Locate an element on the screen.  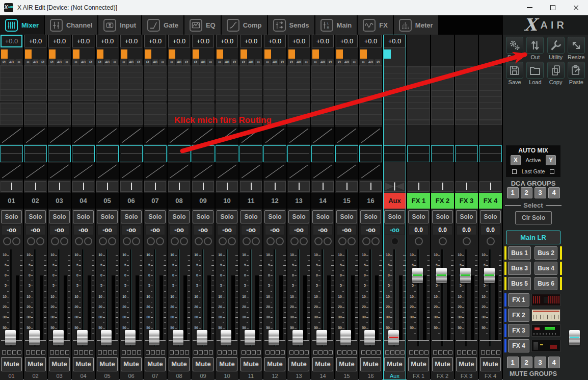
fx-slot-button: FX 1 is located at coordinates (519, 300).